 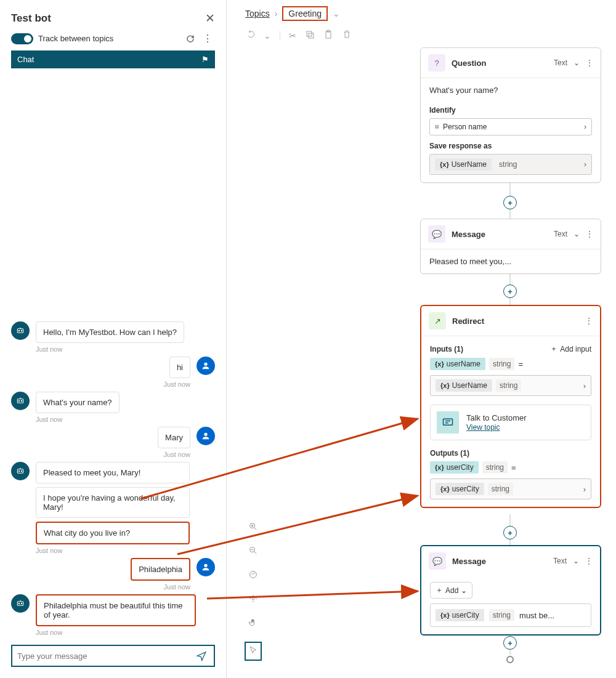 I want to click on identify-value: Person name, so click(x=464, y=127).